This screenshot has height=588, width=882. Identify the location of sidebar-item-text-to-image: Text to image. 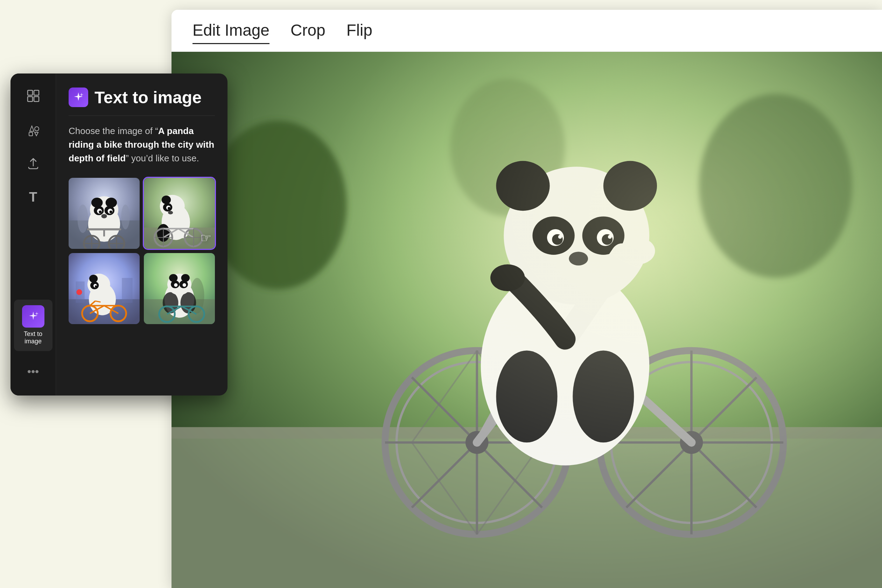
(33, 326).